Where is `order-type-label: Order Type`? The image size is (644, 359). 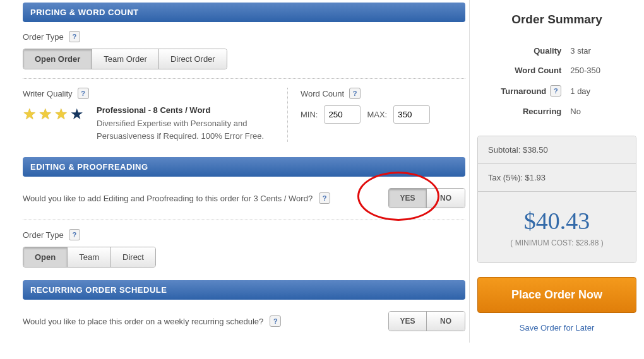
order-type-label: Order Type is located at coordinates (43, 37).